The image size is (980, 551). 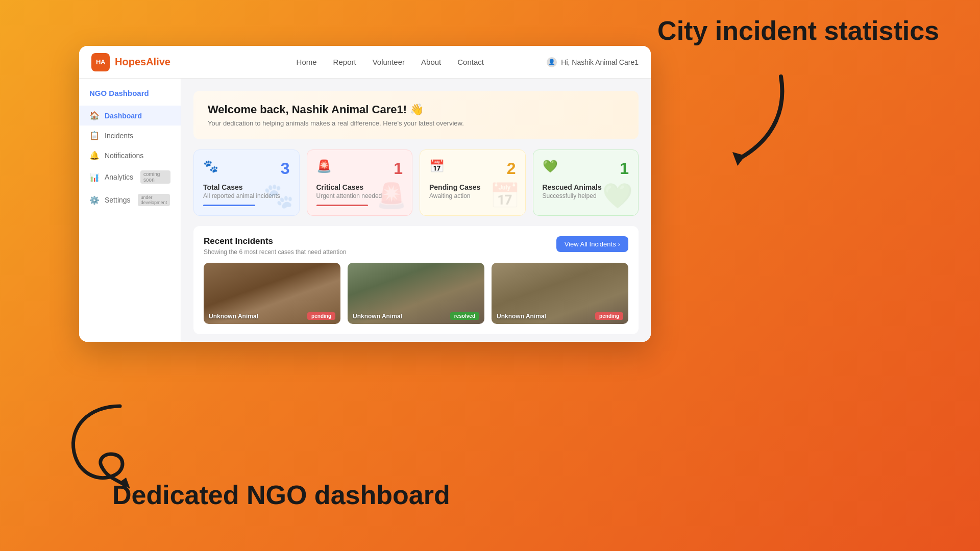 What do you see at coordinates (117, 200) in the screenshot?
I see `sidebar-label-settings: Settings` at bounding box center [117, 200].